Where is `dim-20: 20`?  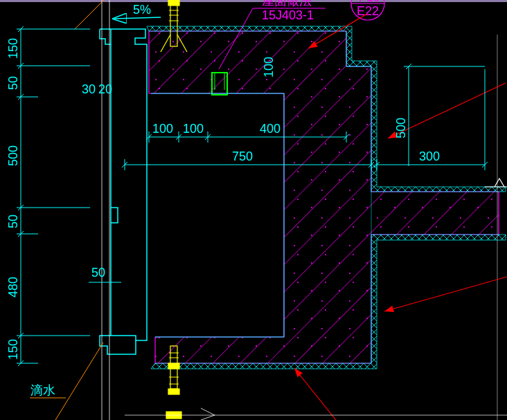
dim-20: 20 is located at coordinates (105, 89).